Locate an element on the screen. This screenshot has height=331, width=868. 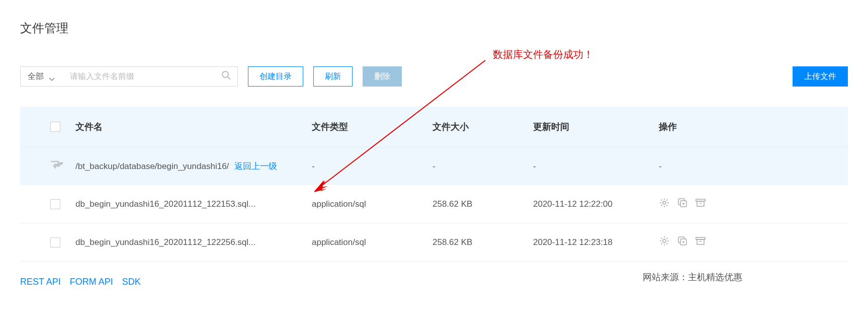
source-value: 主机精选优惠 is located at coordinates (715, 277).